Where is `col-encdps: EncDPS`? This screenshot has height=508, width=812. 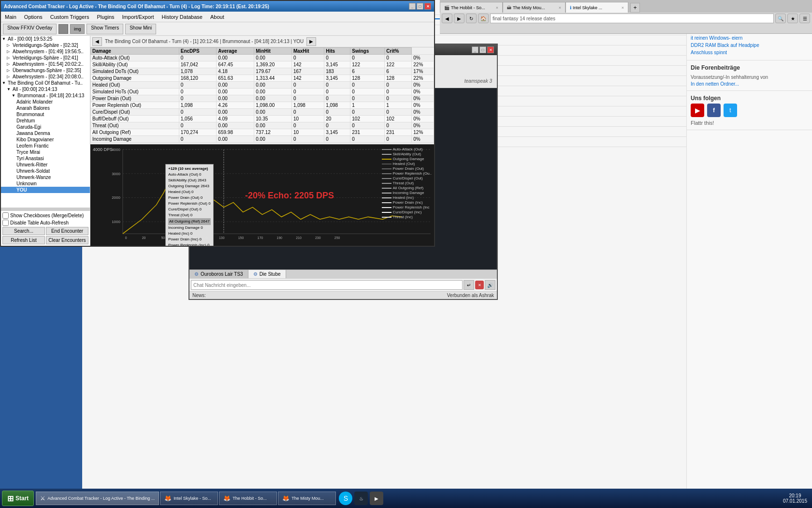 col-encdps: EncDPS is located at coordinates (198, 51).